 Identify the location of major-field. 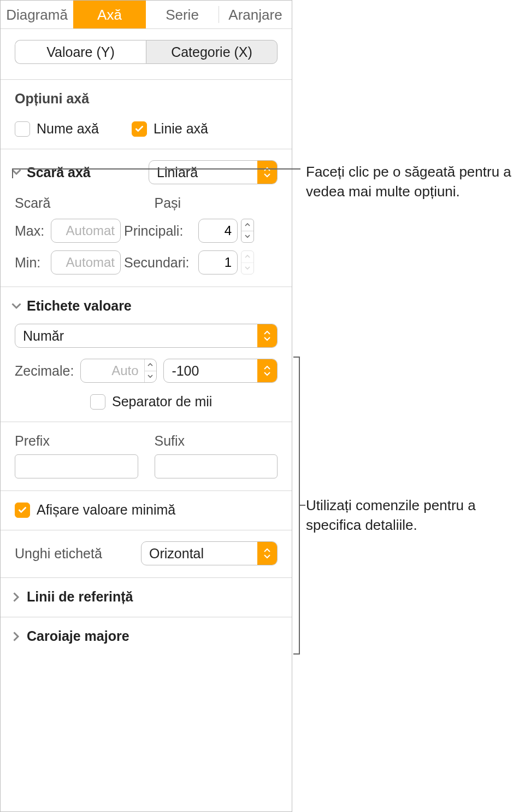
(218, 231).